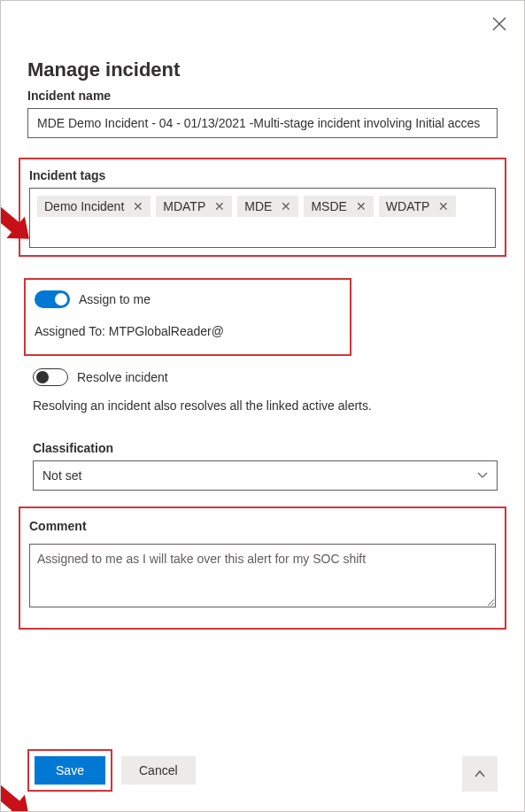 The width and height of the screenshot is (525, 812). What do you see at coordinates (72, 331) in the screenshot?
I see `assigned-to-prefix: Assigned To:` at bounding box center [72, 331].